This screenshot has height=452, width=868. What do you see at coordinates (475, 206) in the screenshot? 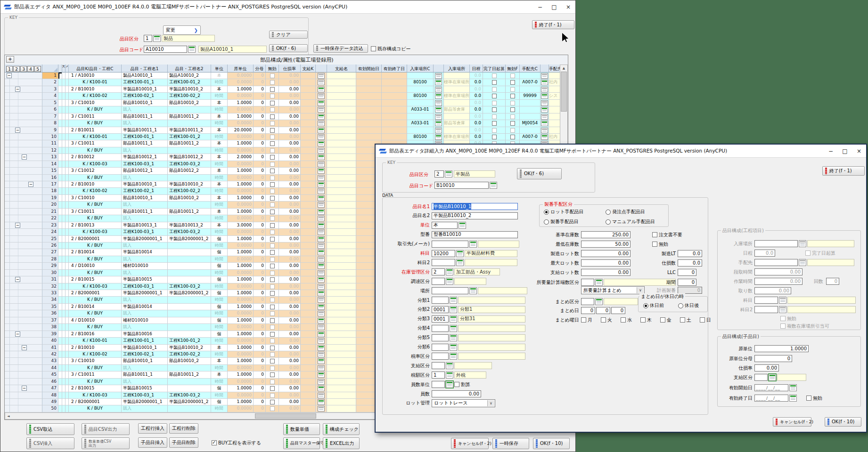
I see `text-input: 半製品B10010_1` at bounding box center [475, 206].